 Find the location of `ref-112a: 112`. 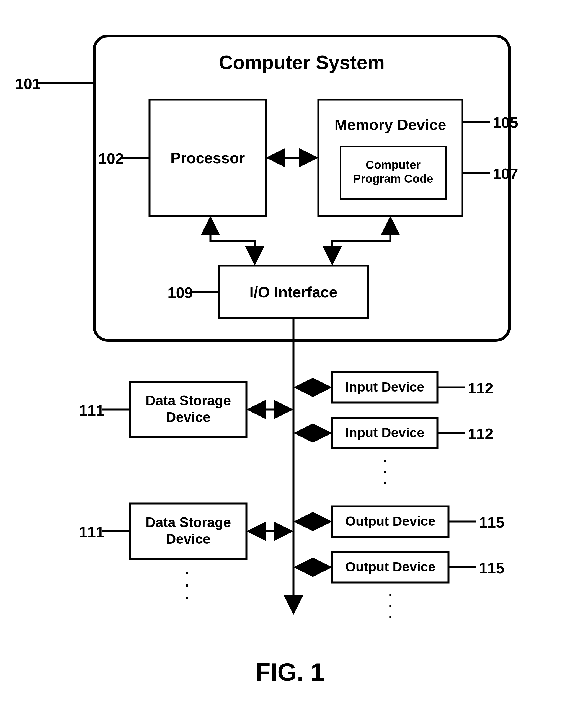

ref-112a: 112 is located at coordinates (480, 388).